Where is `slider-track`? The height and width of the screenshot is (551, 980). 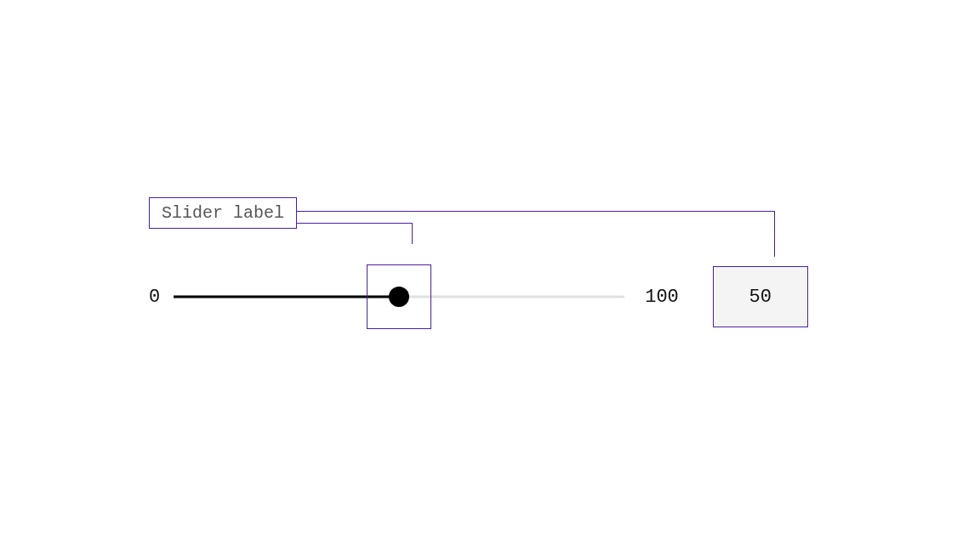
slider-track is located at coordinates (399, 297).